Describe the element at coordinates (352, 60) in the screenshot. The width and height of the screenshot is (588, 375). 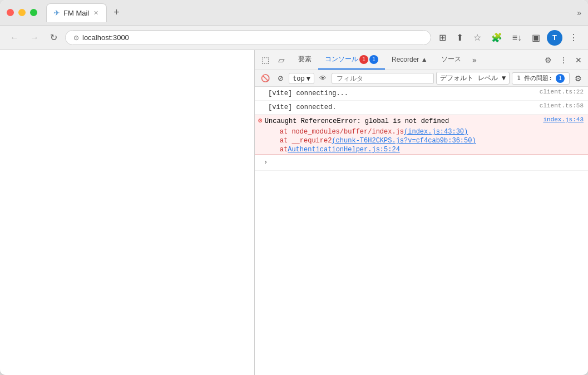
I see `tab-console: コンソール 1 1` at that location.